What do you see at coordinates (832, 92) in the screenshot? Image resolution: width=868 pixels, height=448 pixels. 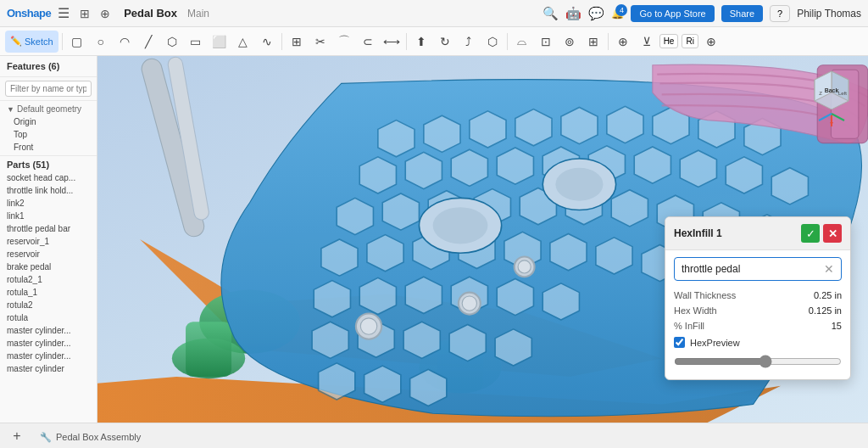 I see `navigation-cube: Back Left Z` at bounding box center [832, 92].